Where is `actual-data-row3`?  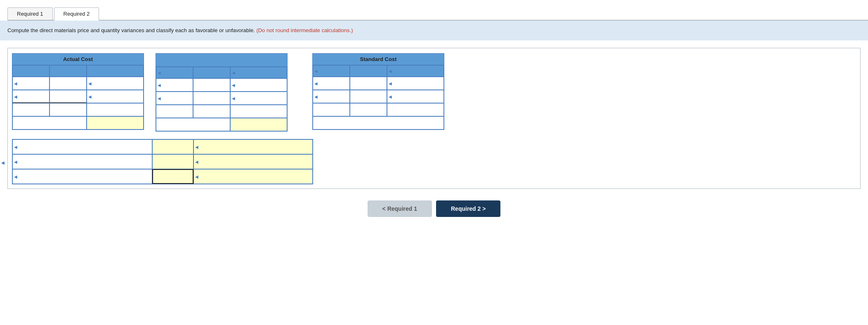 actual-data-row3 is located at coordinates (78, 110).